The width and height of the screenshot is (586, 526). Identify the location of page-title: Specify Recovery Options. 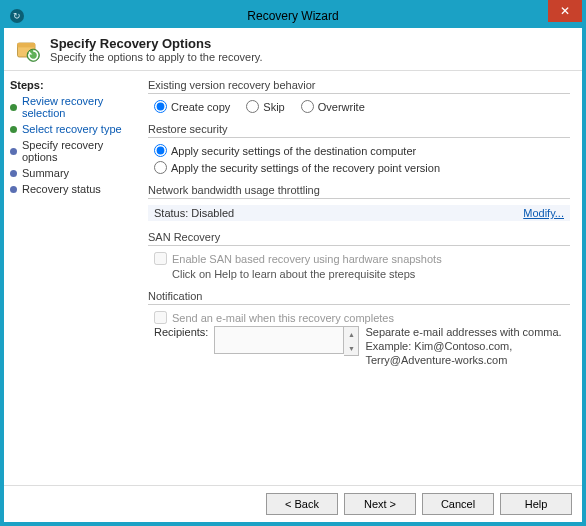
(156, 44).